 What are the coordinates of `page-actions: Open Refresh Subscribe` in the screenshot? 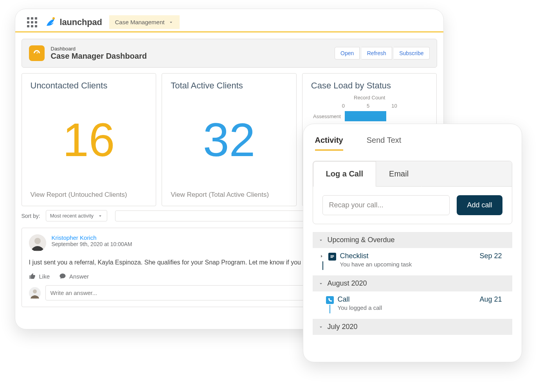 It's located at (382, 53).